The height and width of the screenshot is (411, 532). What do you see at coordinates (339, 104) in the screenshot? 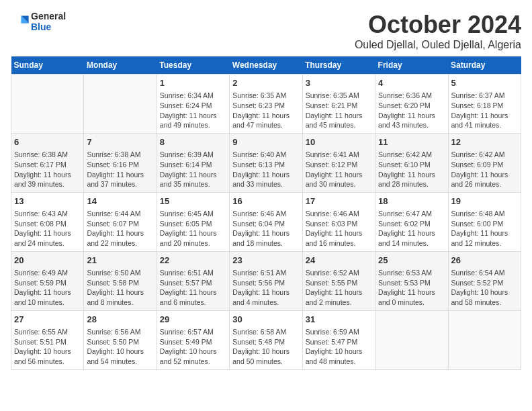
I see `calendar-cell: 3Sunrise: 6:35 AM Sunset: 6:21 PM Daylig…` at bounding box center [339, 104].